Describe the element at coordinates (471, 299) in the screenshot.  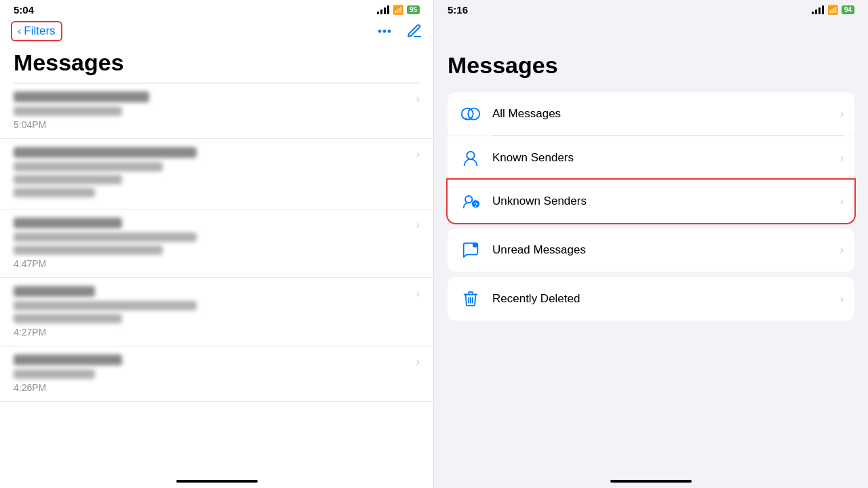
I see `trash-icon` at that location.